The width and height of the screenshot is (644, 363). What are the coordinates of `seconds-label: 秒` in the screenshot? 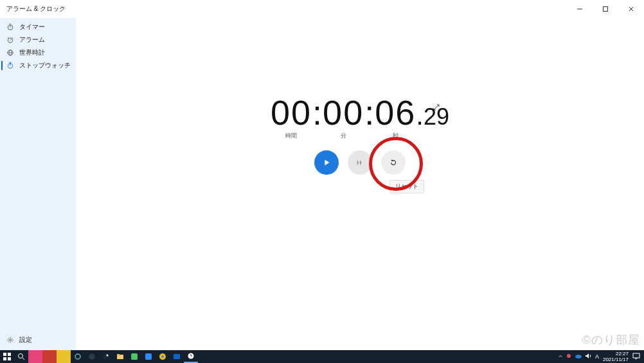 It's located at (396, 136).